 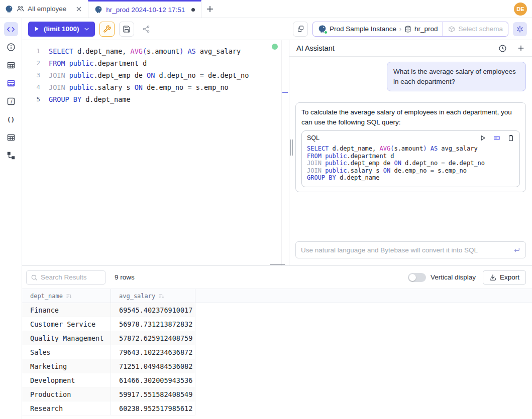 I want to click on table-row: Quality Management57872.625912408759, so click(x=277, y=338).